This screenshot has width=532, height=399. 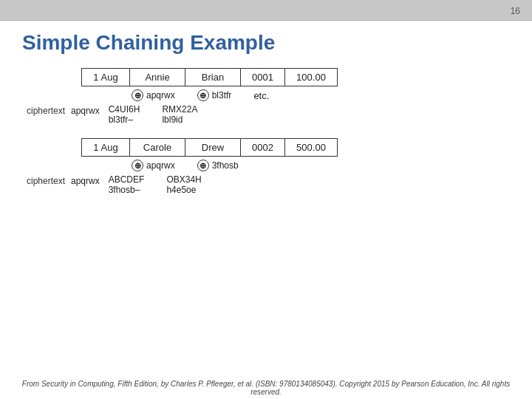 I want to click on record-row-2: 1 Aug Carole Drew 0002 500.00, so click(x=210, y=148).